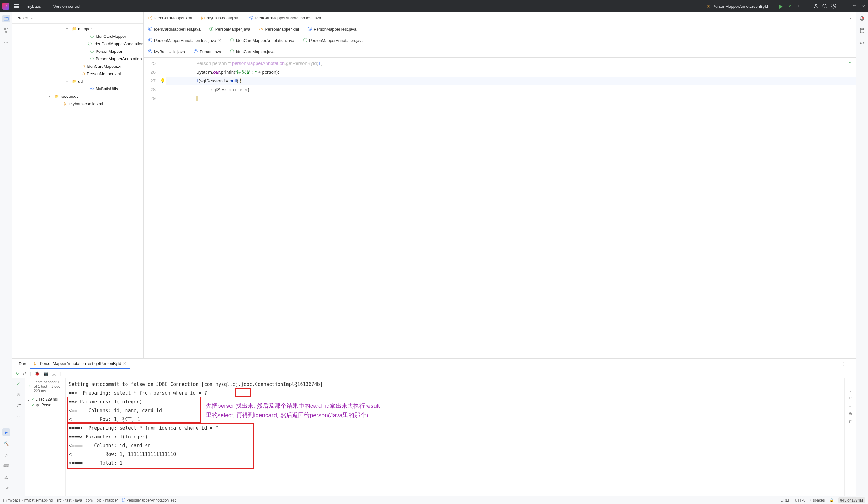 This screenshot has height=504, width=868. Describe the element at coordinates (69, 6) in the screenshot. I see `vcs-selector: Version control⌄` at that location.